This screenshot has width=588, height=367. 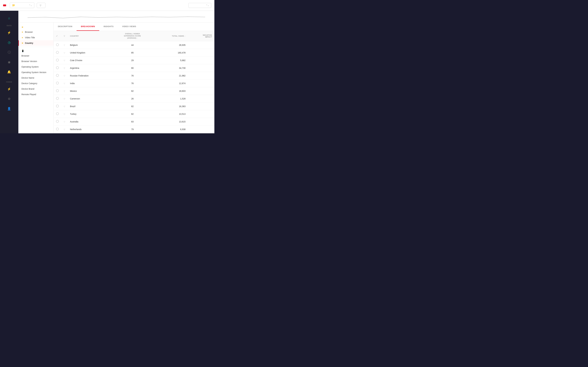 I want to click on category-item-browser: ★ Browser, so click(x=36, y=32).